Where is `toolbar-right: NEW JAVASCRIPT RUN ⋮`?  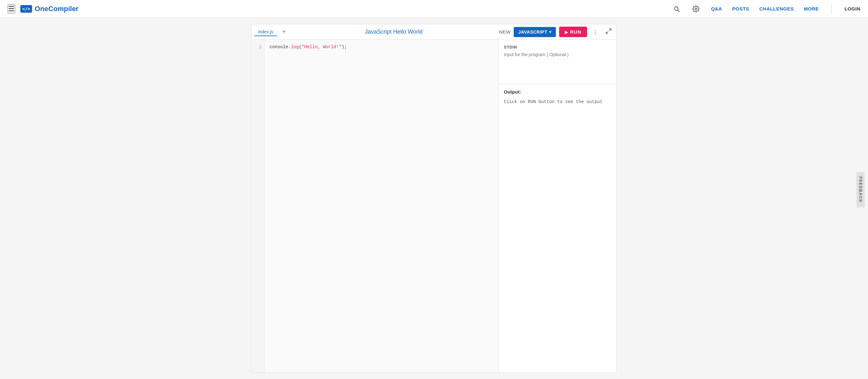
toolbar-right: NEW JAVASCRIPT RUN ⋮ is located at coordinates (556, 32).